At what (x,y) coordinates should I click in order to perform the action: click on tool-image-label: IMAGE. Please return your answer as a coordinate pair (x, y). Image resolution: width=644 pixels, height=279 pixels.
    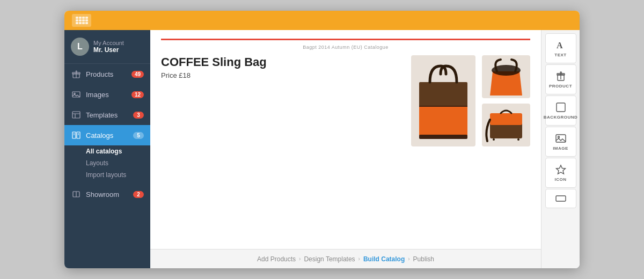
    Looking at the image, I should click on (560, 148).